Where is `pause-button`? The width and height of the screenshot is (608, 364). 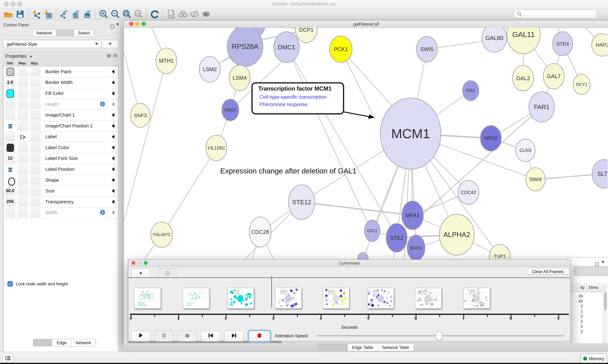 pause-button is located at coordinates (164, 336).